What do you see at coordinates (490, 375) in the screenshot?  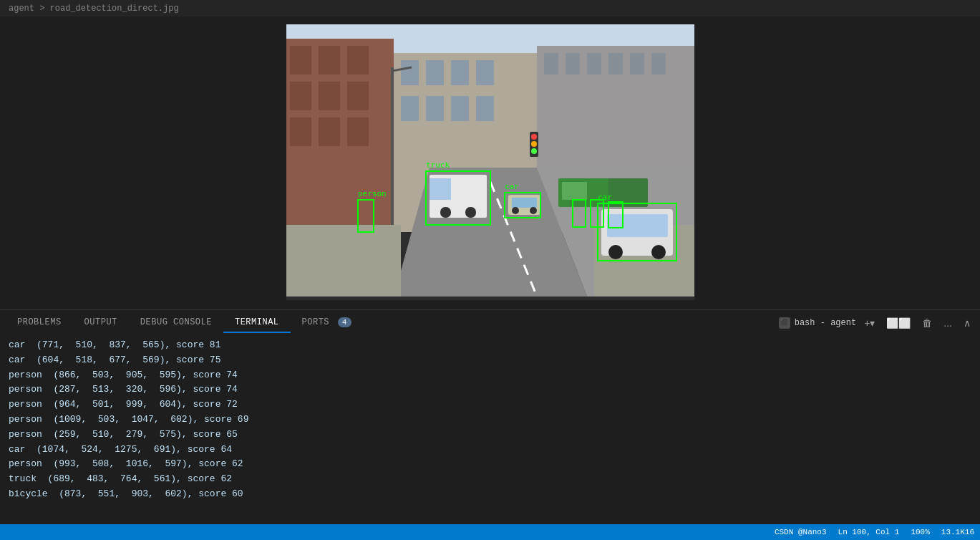 I see `terminal-line: person (866, 503, 905, 595), score 74` at bounding box center [490, 375].